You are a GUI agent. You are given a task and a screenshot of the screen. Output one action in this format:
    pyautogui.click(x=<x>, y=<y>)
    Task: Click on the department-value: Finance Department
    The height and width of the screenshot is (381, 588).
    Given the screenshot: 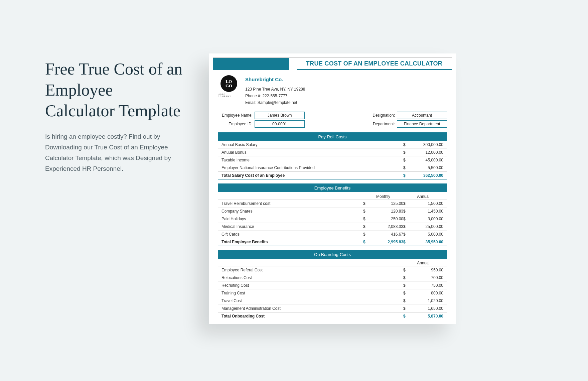 What is the action you would take?
    pyautogui.click(x=422, y=124)
    